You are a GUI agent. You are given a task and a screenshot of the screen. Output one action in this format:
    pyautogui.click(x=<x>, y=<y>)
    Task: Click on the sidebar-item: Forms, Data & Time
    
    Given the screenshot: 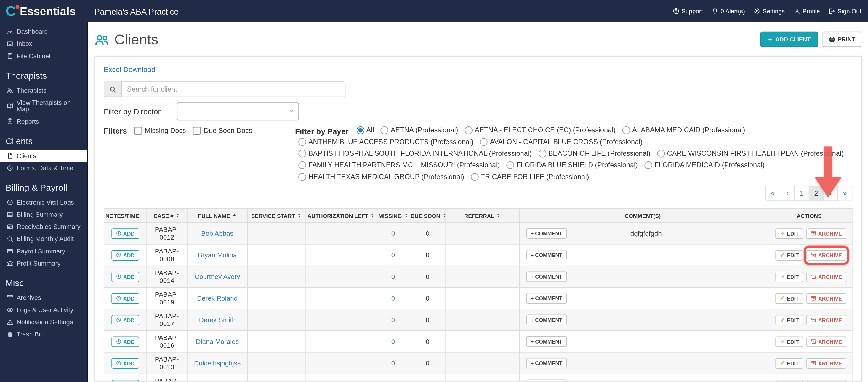 What is the action you would take?
    pyautogui.click(x=43, y=168)
    